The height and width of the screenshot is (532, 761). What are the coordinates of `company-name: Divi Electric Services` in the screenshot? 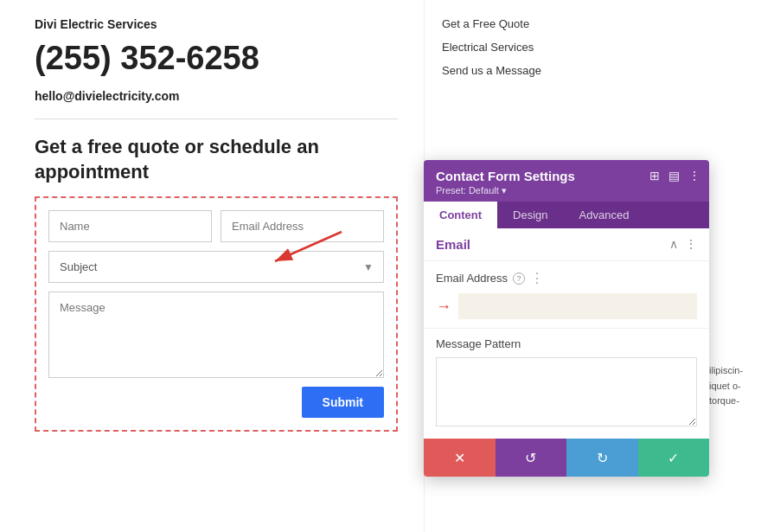 It's located at (216, 24).